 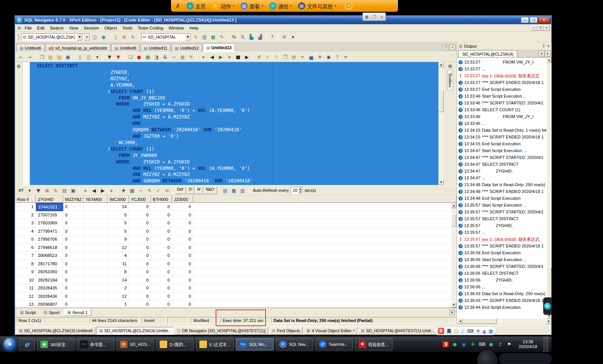 I want to click on window-titlebar: ✦ SQL Navigator 6.7.0 - XPert Edition - …, so click(x=283, y=20).